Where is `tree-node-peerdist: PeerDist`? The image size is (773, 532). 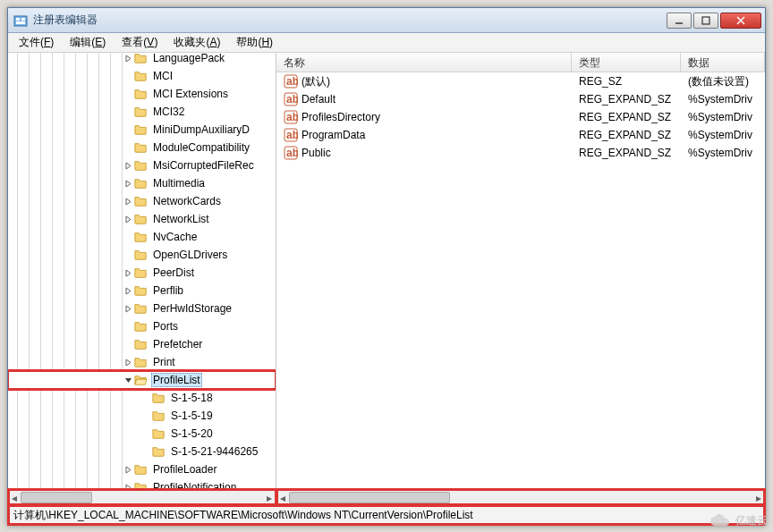 tree-node-peerdist: PeerDist is located at coordinates (141, 273).